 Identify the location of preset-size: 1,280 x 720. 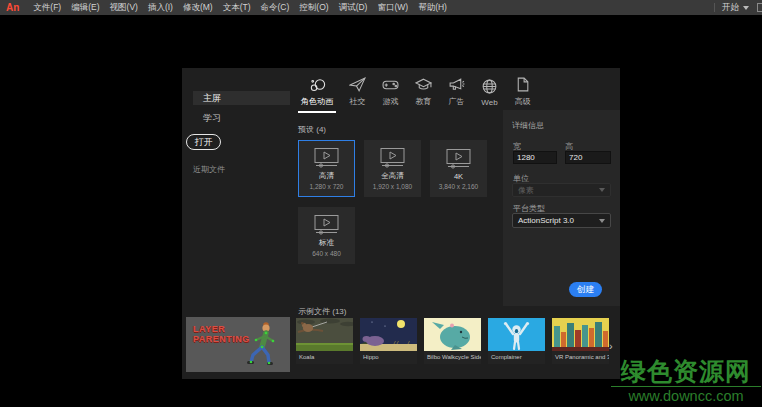
(327, 186).